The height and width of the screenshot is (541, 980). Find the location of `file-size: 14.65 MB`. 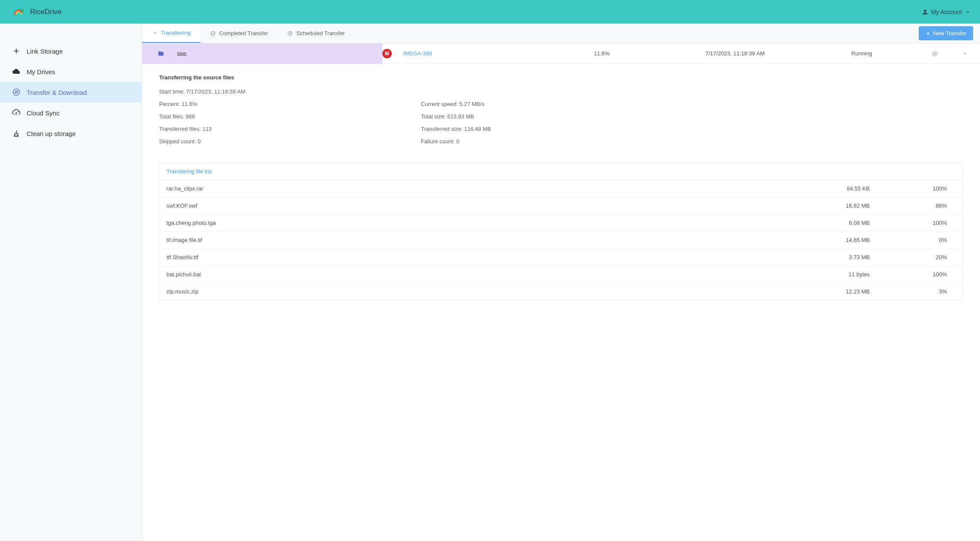

file-size: 14.65 MB is located at coordinates (840, 240).